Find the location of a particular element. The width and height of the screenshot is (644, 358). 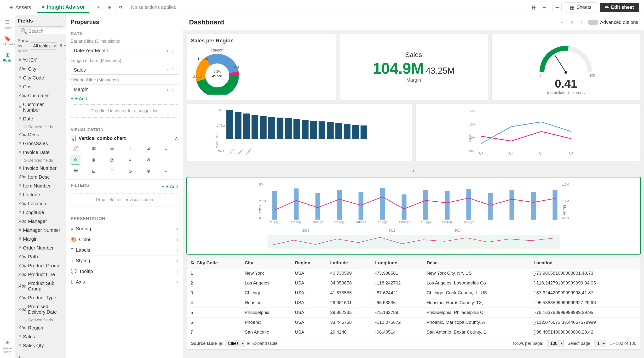

table-row: 3 Chicago USA 41.875555 -87.624421 Chica… is located at coordinates (414, 293).